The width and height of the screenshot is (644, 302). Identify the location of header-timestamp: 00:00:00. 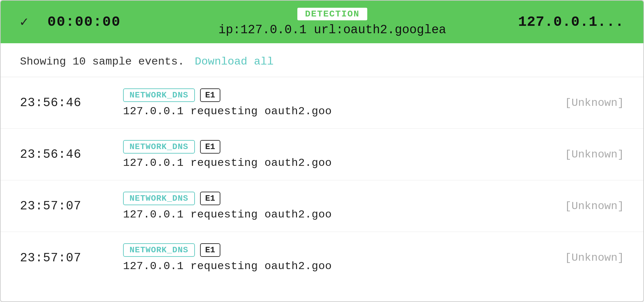
(84, 22).